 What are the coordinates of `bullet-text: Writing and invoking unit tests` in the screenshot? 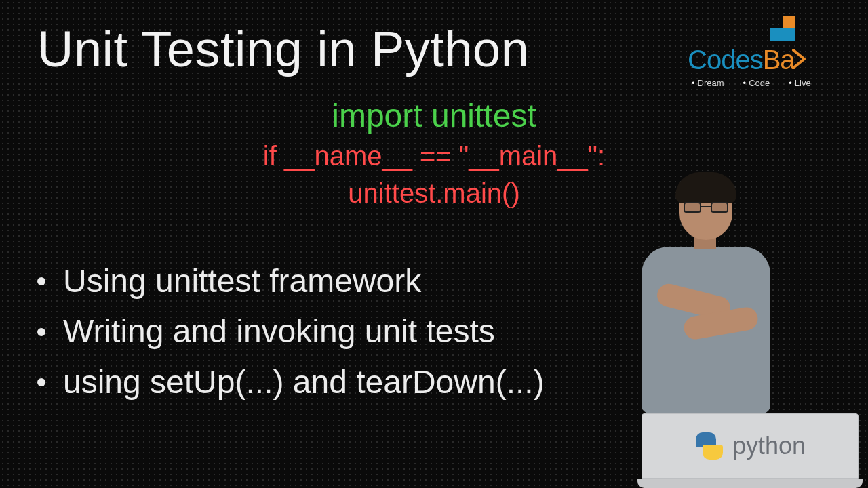 It's located at (279, 331).